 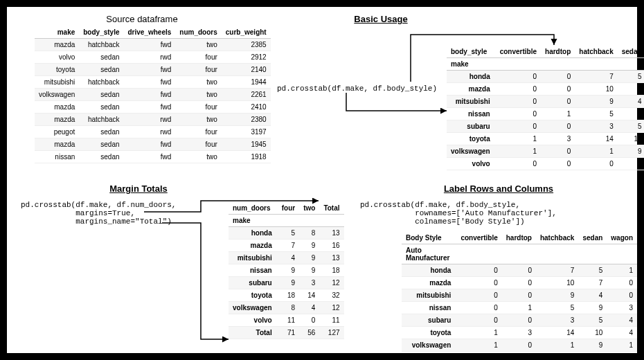 What do you see at coordinates (152, 145) in the screenshot?
I see `table-row: mazdasedanfwdfour1945` at bounding box center [152, 145].